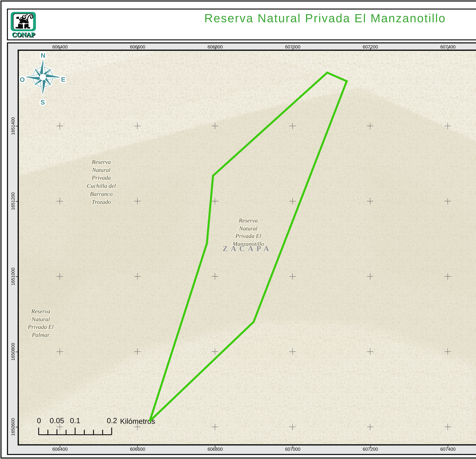 This screenshot has width=476, height=459. I want to click on svg-text: S, so click(43, 102).